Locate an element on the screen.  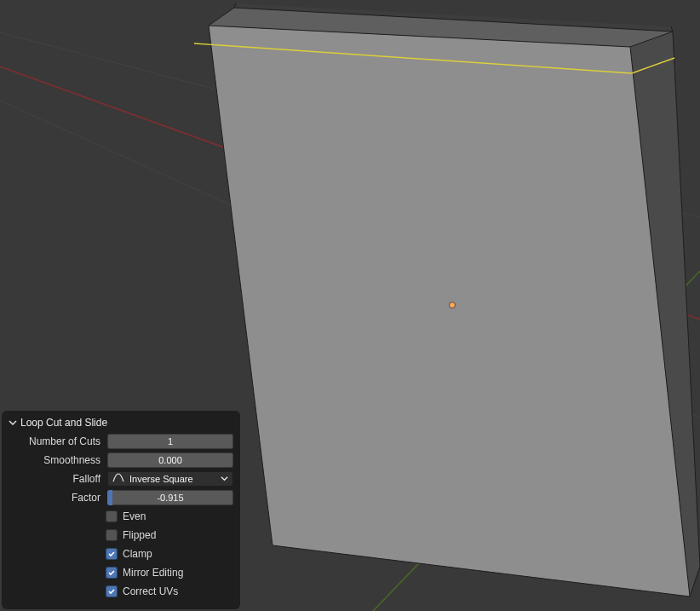
smoothness-label: Smoothness is located at coordinates (55, 460).